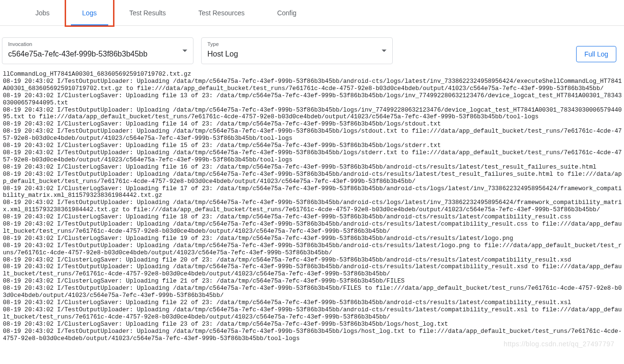 Image resolution: width=624 pixels, height=364 pixels. What do you see at coordinates (221, 13) in the screenshot?
I see `tab-label: Test Resources` at bounding box center [221, 13].